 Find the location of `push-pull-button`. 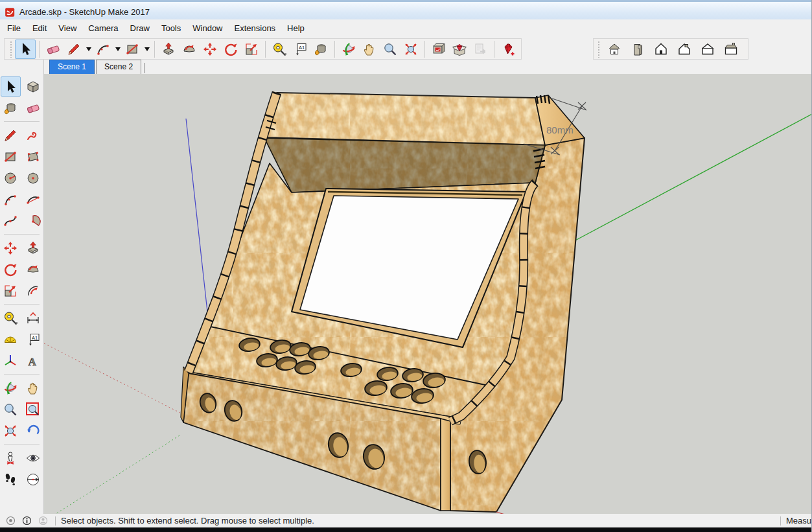

push-pull-button is located at coordinates (168, 49).